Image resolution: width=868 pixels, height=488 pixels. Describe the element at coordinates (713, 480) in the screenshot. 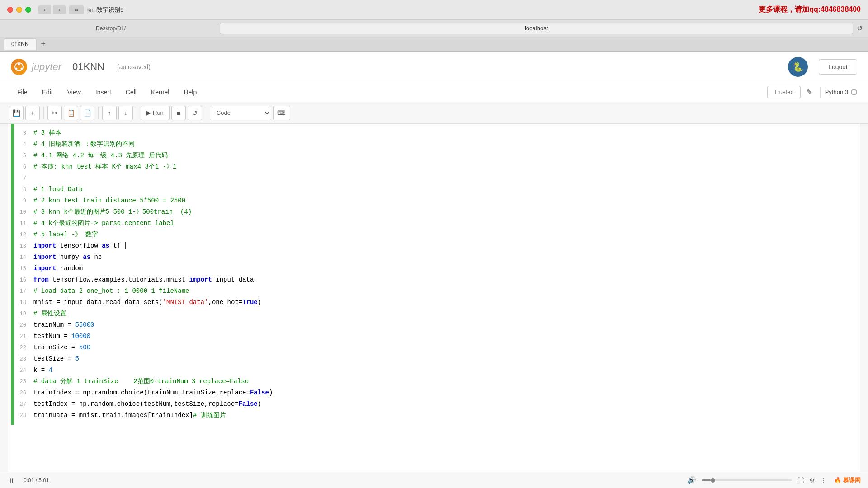

I see `progress-dot` at that location.